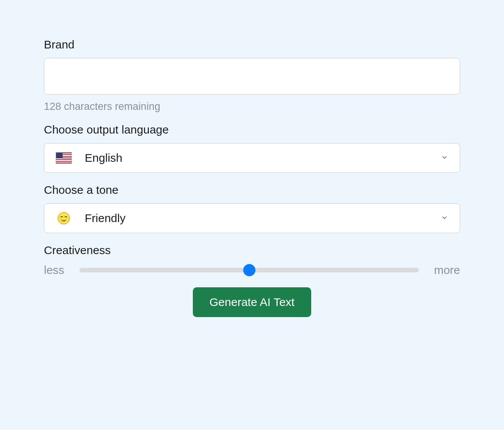 The width and height of the screenshot is (504, 430). I want to click on creativeness-slider, so click(249, 270).